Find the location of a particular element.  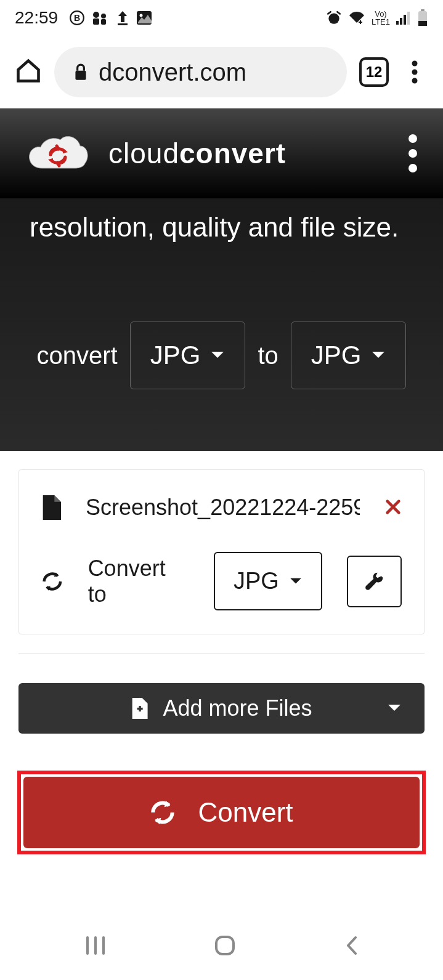

close-icon is located at coordinates (393, 507).